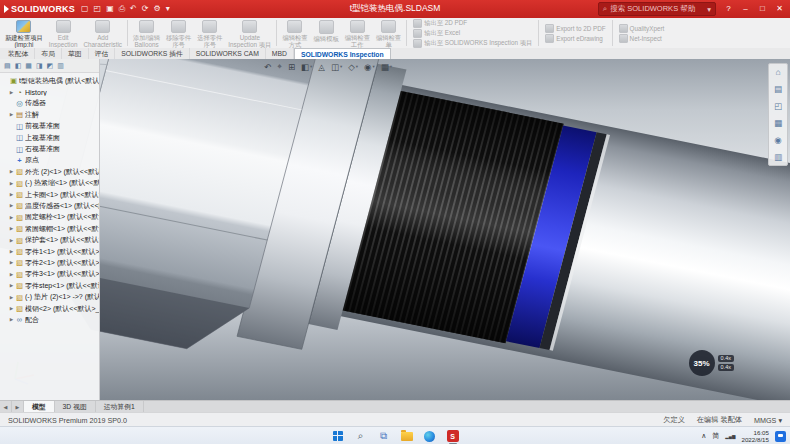  Describe the element at coordinates (85, 9) in the screenshot. I see `new-document-icon: ▢` at that location.